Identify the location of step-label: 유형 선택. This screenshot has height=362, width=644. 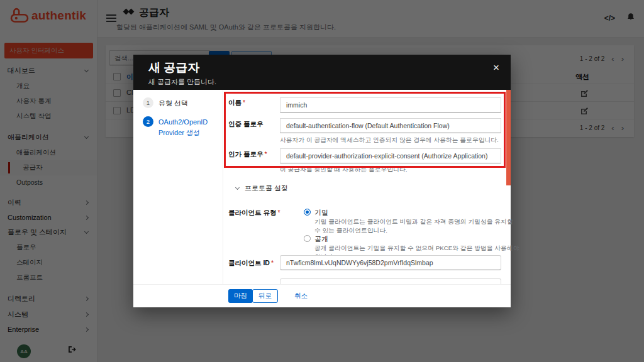
(174, 103).